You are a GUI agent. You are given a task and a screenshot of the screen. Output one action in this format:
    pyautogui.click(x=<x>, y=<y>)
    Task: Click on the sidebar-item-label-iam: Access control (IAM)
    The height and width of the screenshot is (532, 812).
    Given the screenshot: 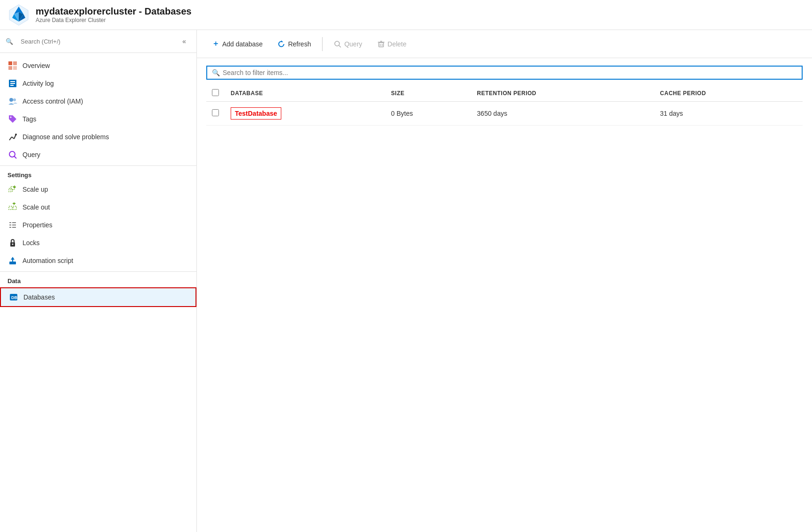 What is the action you would take?
    pyautogui.click(x=53, y=101)
    